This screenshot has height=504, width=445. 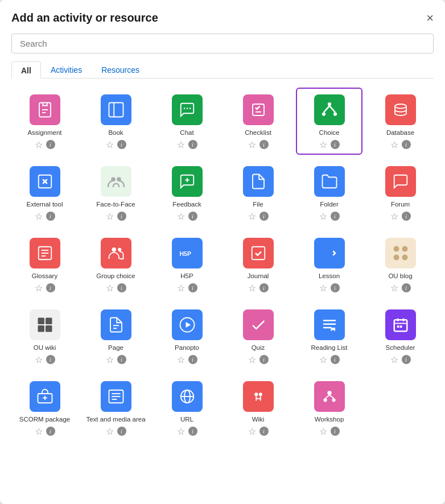 What do you see at coordinates (329, 193) in the screenshot?
I see `activity-item-folder: Folder☆i` at bounding box center [329, 193].